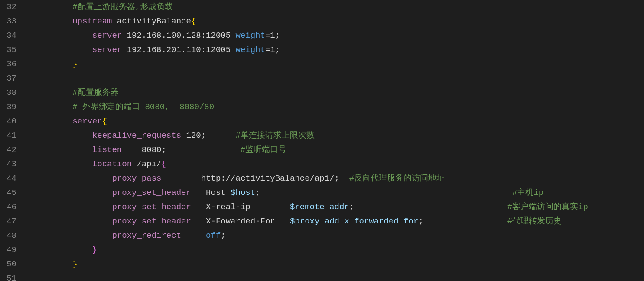 This screenshot has width=644, height=281. Describe the element at coordinates (338, 178) in the screenshot. I see `code-line: proxy_pass http://activityBalance/api/; …` at that location.